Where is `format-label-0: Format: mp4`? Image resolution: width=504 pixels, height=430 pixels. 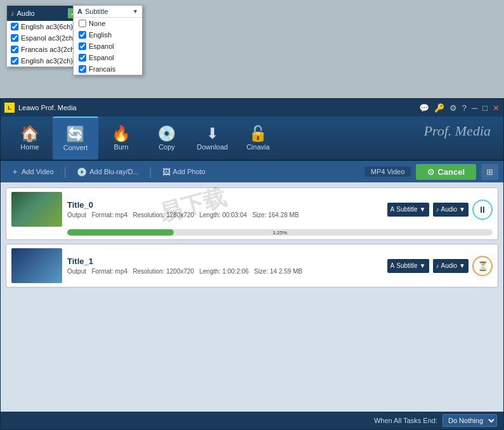
format-label-0: Format: mp4 is located at coordinates (109, 215).